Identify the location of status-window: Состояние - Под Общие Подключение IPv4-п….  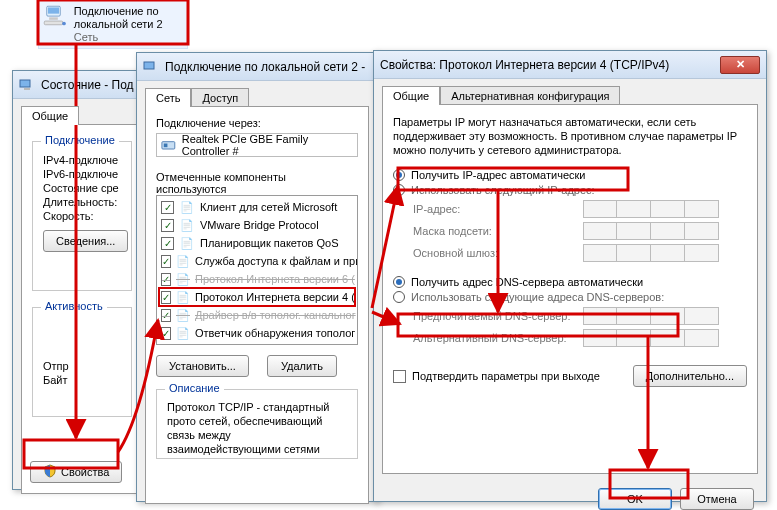
(82, 280).